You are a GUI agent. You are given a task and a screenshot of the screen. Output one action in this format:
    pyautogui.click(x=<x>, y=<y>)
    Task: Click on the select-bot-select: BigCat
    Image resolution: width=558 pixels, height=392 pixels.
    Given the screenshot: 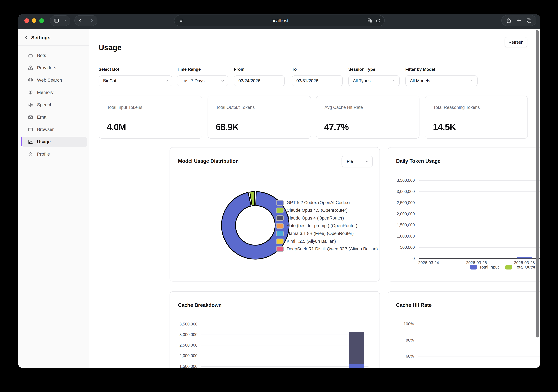 What is the action you would take?
    pyautogui.click(x=136, y=81)
    